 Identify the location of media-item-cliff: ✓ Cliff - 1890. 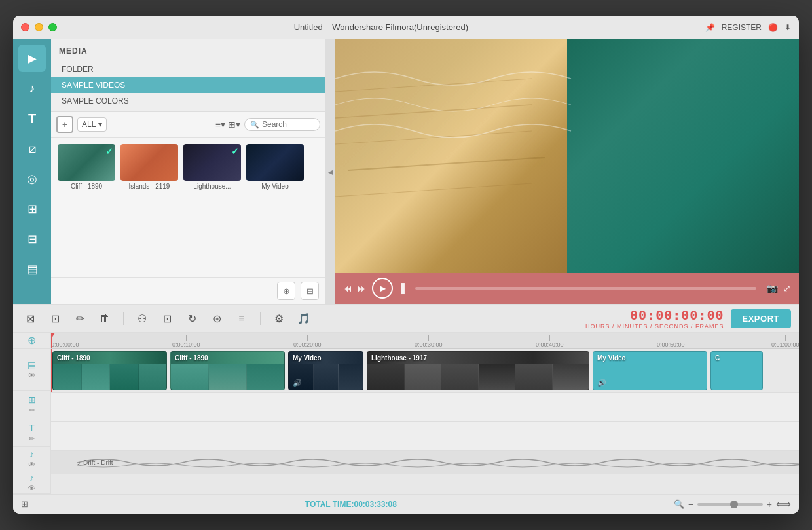
(86, 167).